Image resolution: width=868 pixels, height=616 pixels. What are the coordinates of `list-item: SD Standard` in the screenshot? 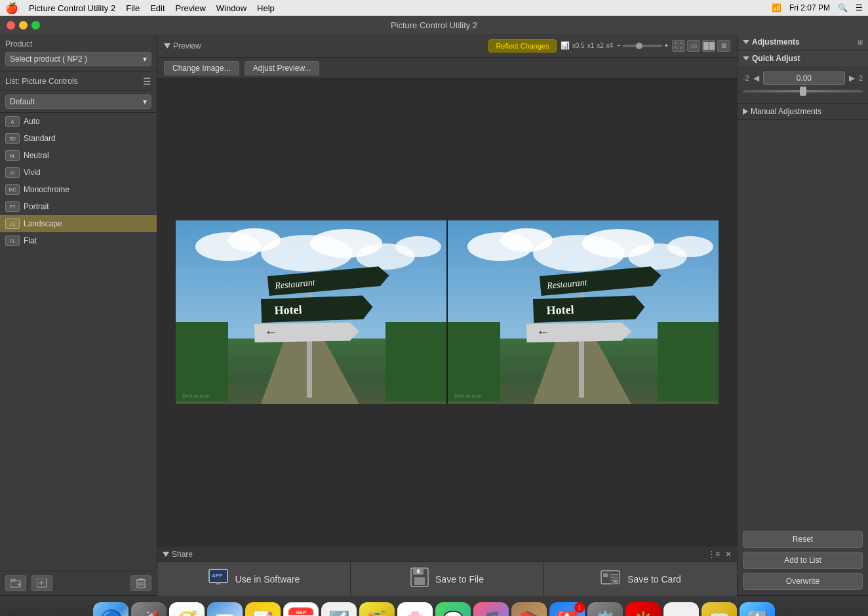 It's located at (79, 138).